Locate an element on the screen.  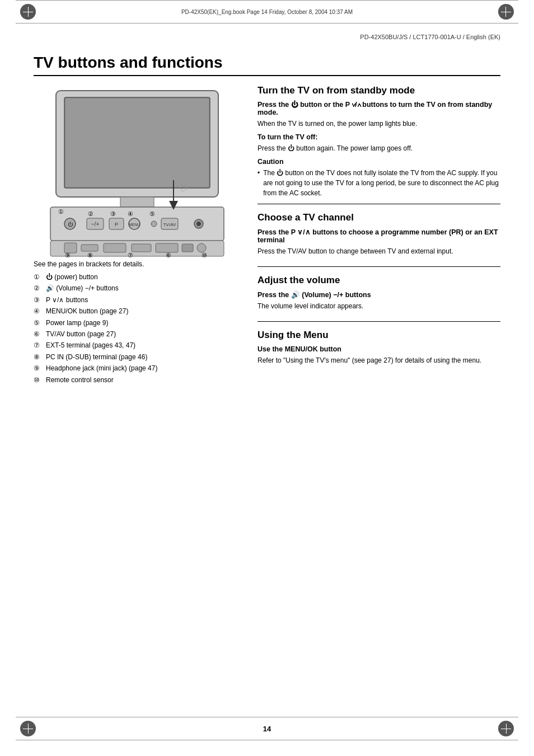
list-item: ①⏻ (power) button is located at coordinates (137, 277).